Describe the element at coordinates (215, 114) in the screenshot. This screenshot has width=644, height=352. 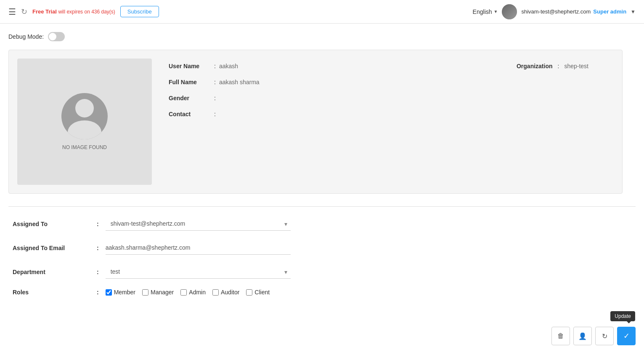
I see `contact-colon: :` at that location.